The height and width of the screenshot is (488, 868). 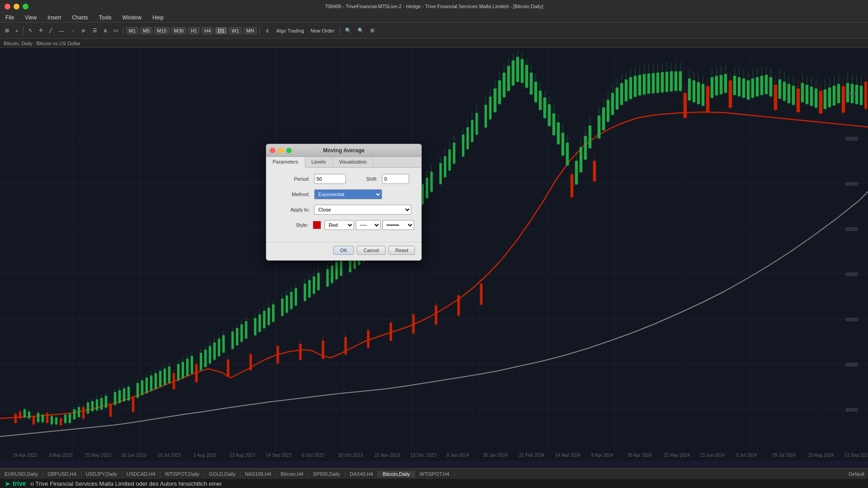 I want to click on btab-usdcad: USDCAD,H4, so click(x=141, y=474).